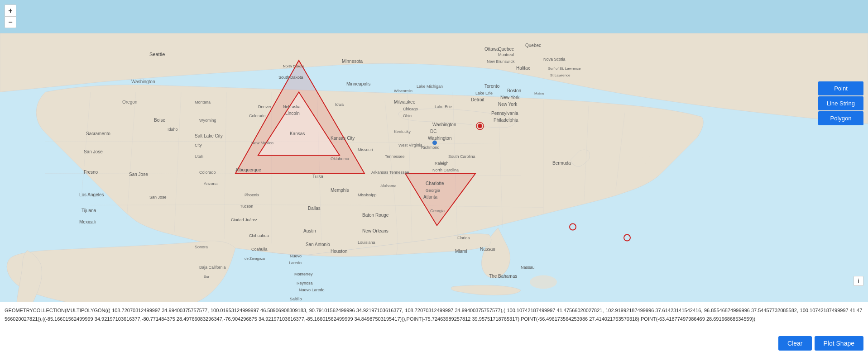  I want to click on wkt-text: GEOMETRYCOLLECTION(MULTIPOLYGON(((-108.7…, so click(433, 315).